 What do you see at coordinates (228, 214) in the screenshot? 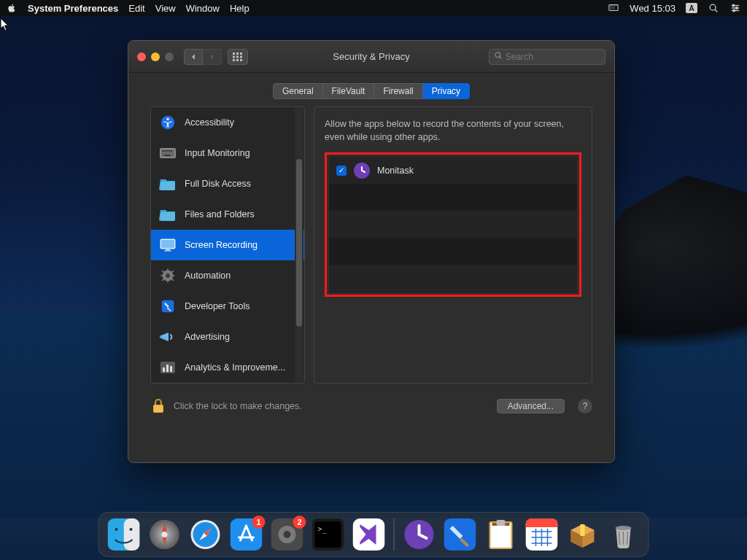
I see `sidebar-item-files-folders: Files and Folders` at bounding box center [228, 214].